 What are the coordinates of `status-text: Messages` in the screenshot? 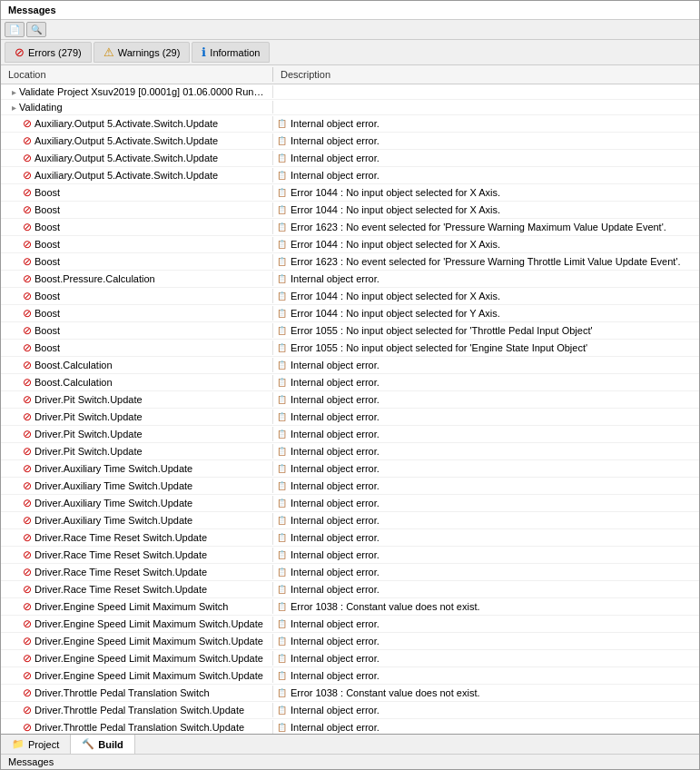 It's located at (31, 762).